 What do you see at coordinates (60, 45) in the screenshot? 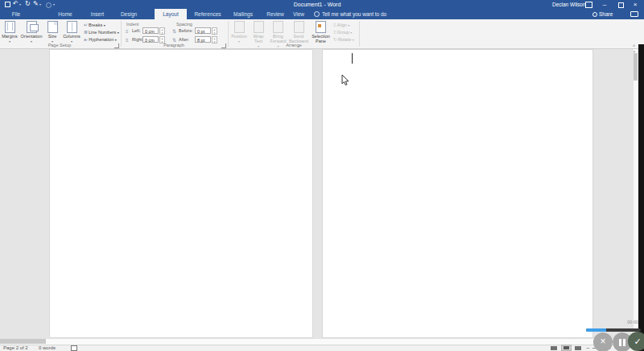
I see `page-setup-group-label: Page Setup` at bounding box center [60, 45].